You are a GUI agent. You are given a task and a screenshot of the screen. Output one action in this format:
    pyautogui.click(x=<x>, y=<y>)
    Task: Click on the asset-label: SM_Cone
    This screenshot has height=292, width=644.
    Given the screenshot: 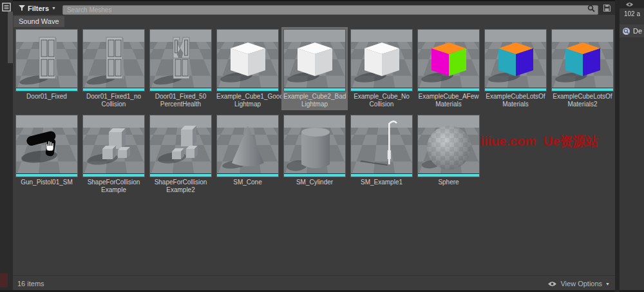 What is the action you would take?
    pyautogui.click(x=247, y=182)
    